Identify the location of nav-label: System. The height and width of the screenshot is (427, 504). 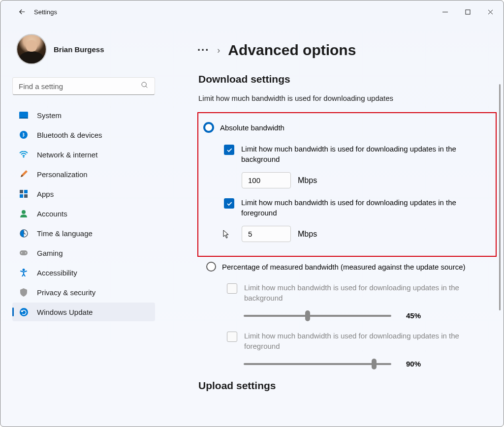
(49, 115).